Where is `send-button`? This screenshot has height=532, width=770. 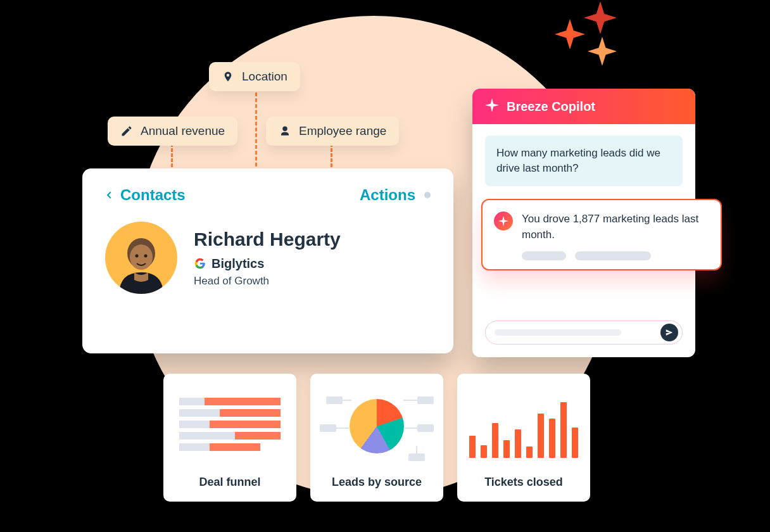
send-button is located at coordinates (669, 332).